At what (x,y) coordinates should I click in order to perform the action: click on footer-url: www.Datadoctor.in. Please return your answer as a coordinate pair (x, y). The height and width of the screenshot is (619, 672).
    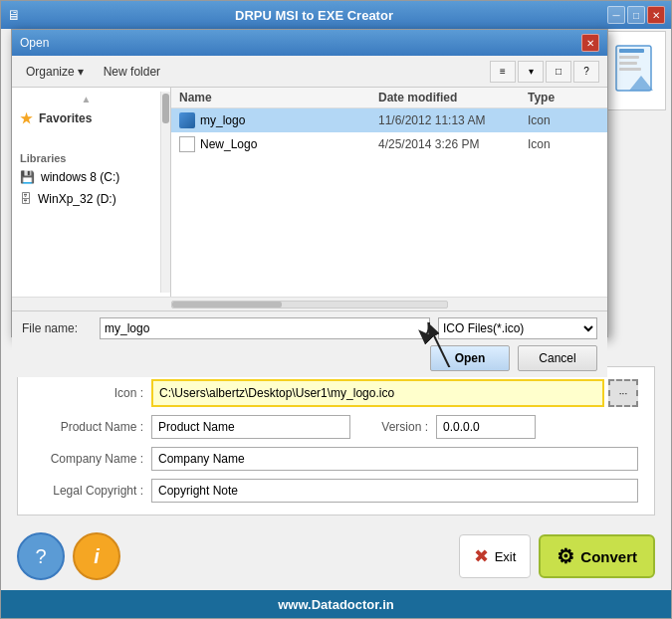
    Looking at the image, I should click on (336, 605).